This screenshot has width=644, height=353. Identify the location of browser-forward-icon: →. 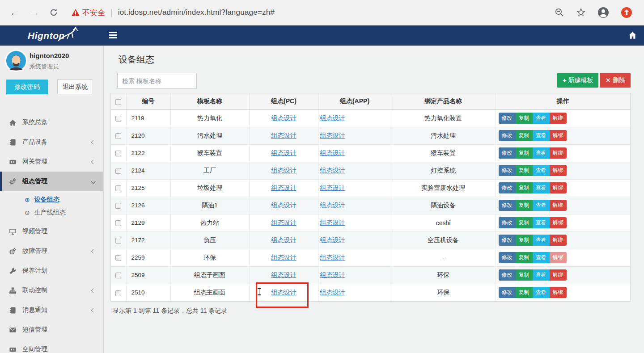
(34, 13).